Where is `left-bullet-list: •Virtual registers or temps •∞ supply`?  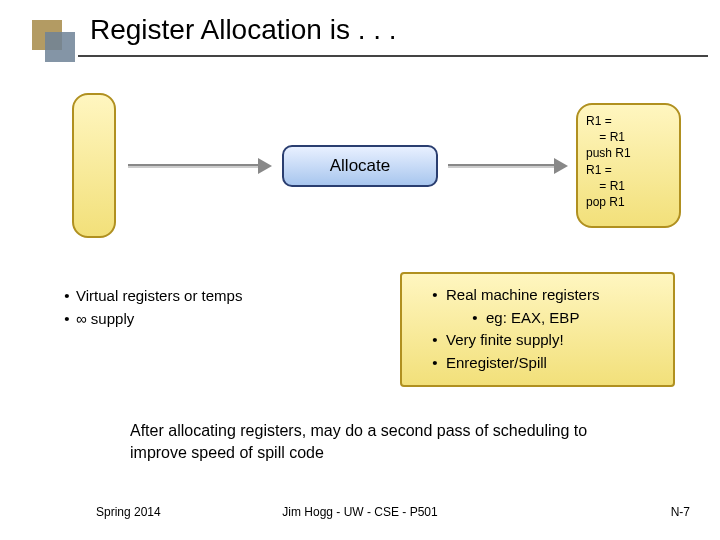
left-bullet-list: •Virtual registers or temps •∞ supply is located at coordinates (198, 308).